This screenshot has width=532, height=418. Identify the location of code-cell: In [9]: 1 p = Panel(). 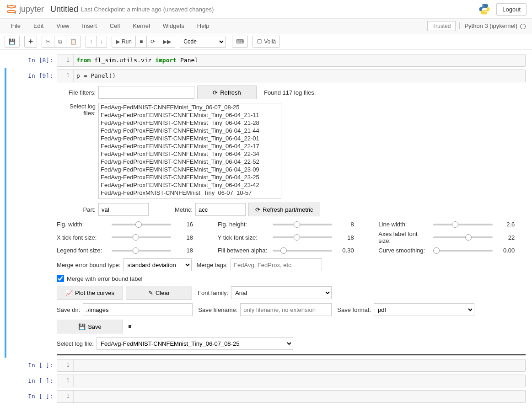
(265, 76).